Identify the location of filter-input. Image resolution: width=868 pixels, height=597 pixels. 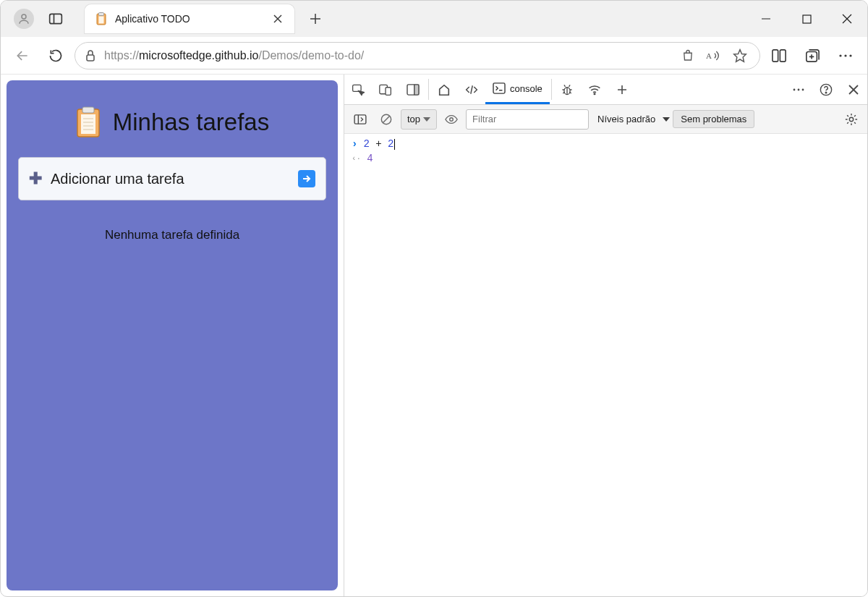
(527, 119).